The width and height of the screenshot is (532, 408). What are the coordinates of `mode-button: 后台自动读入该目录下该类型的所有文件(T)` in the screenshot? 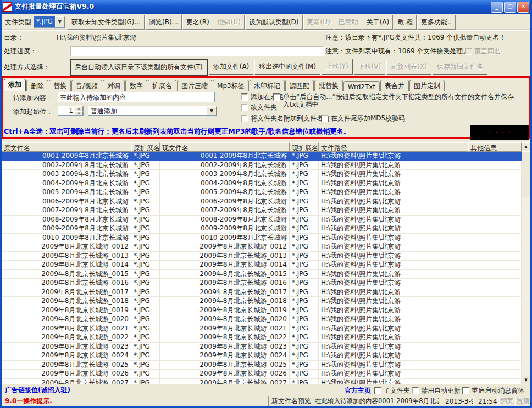 It's located at (138, 67).